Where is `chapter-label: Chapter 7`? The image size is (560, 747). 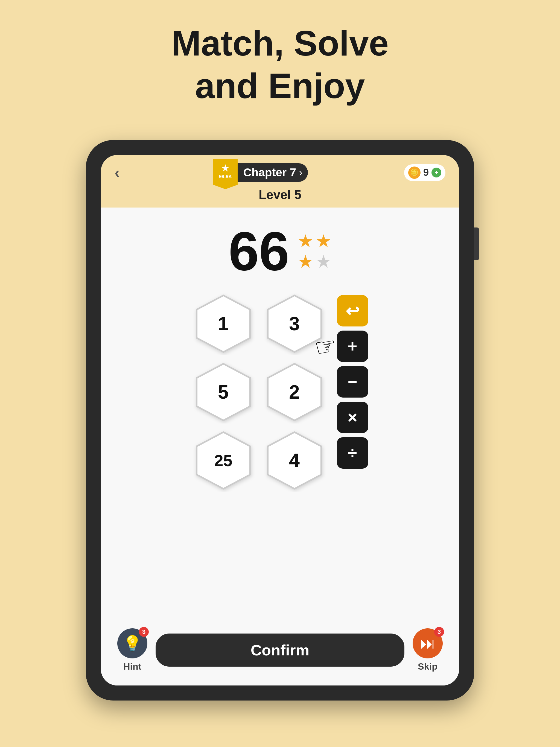 chapter-label: Chapter 7 is located at coordinates (270, 172).